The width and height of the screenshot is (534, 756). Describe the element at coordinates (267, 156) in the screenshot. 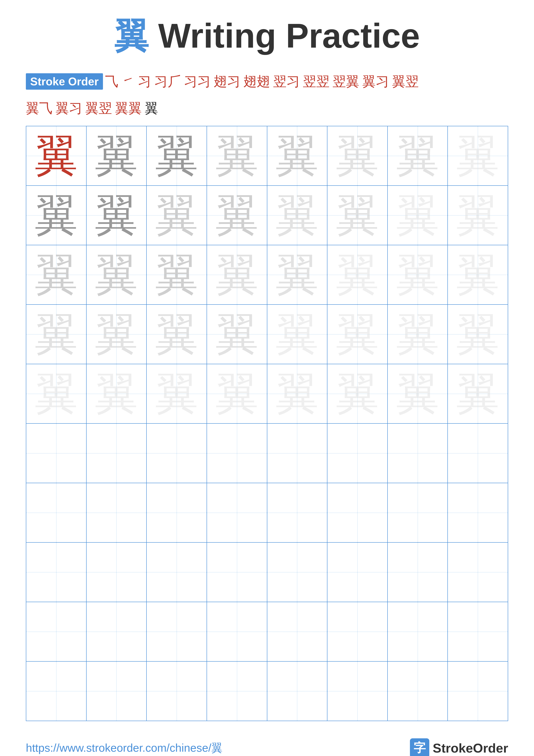

I see `grid-row-1: 翼 翼 翼 翼 翼 翼 翼 翼` at that location.